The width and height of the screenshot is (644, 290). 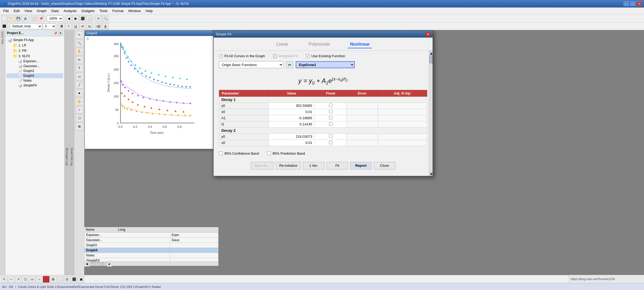 I want to click on project-pin-btn: 📌, so click(x=56, y=33).